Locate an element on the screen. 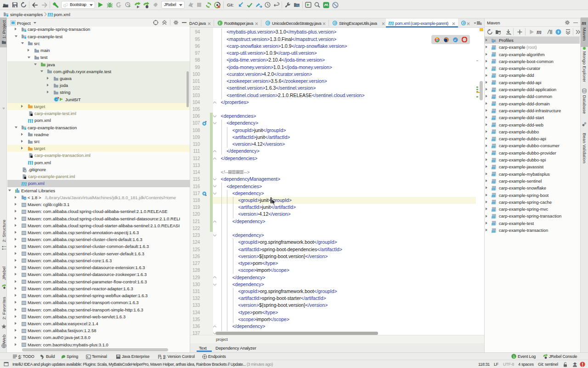  svg-text: 6 is located at coordinates (481, 23).